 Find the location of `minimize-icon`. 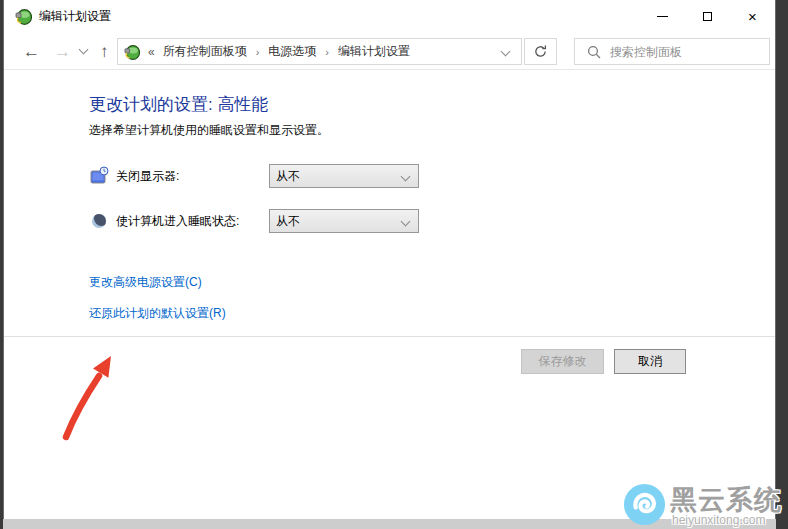

minimize-icon is located at coordinates (662, 16).